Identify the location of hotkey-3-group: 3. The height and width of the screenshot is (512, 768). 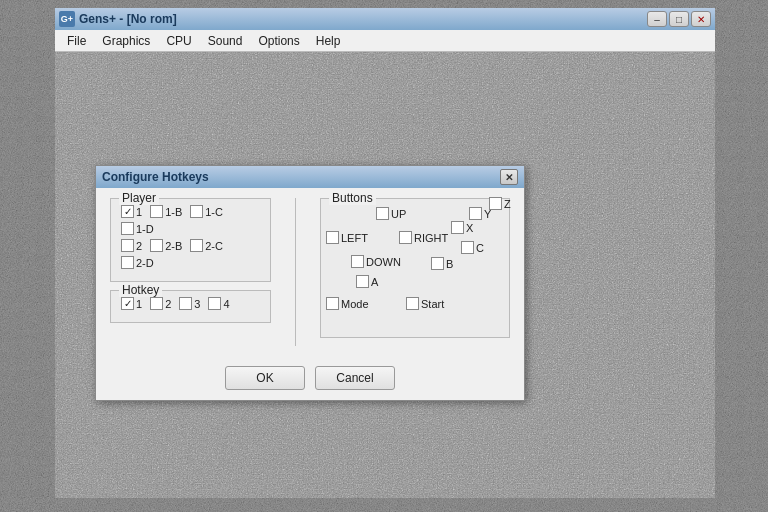
(190, 304).